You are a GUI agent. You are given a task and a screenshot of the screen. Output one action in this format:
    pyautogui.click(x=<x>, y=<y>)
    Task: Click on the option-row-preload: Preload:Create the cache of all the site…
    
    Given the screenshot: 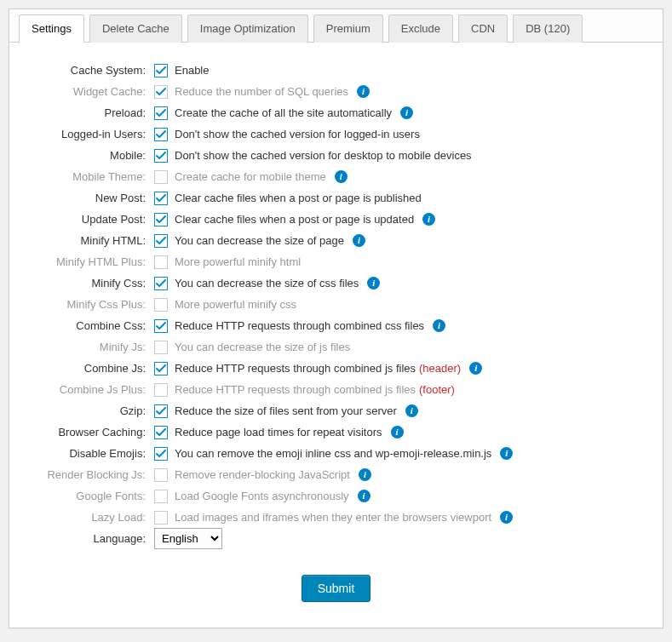 What is the action you would take?
    pyautogui.click(x=336, y=112)
    